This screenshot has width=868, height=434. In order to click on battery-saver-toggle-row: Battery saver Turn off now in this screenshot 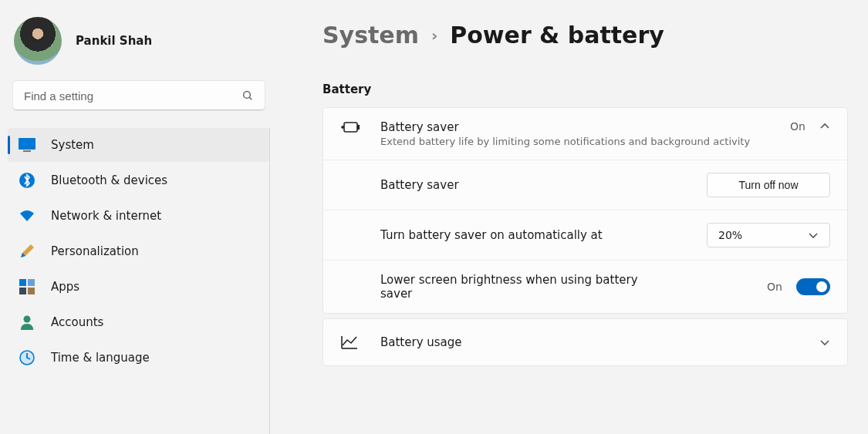, I will do `click(585, 185)`.